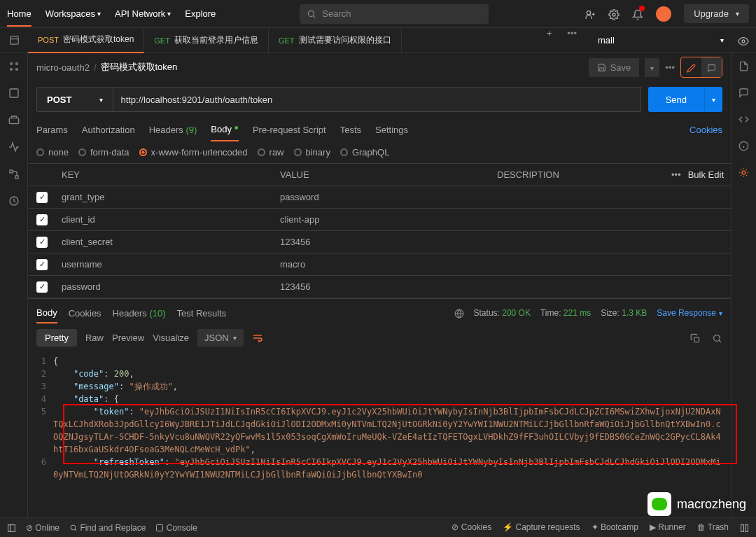 The image size is (756, 537). Describe the element at coordinates (335, 41) in the screenshot. I see `request-tab: GET测试需要访问权限的接口` at that location.